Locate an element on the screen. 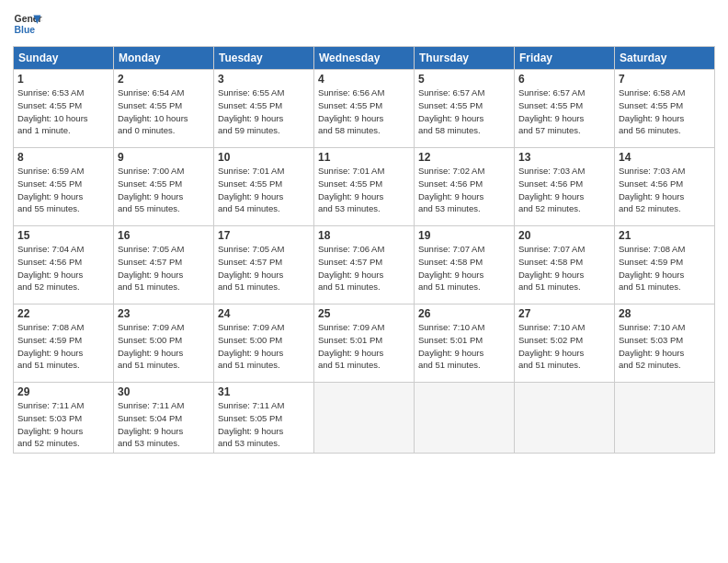 Image resolution: width=728 pixels, height=563 pixels. day-cell-3: 3Sunrise: 6:55 AM Sunset: 4:55 PM Daylig… is located at coordinates (265, 109).